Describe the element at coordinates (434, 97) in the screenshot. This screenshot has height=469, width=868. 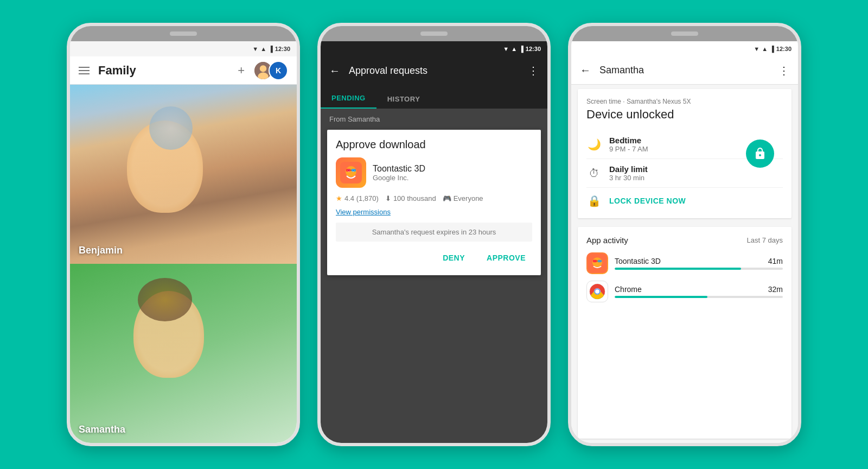
I see `tab-bar: PENDING HISTORY` at that location.